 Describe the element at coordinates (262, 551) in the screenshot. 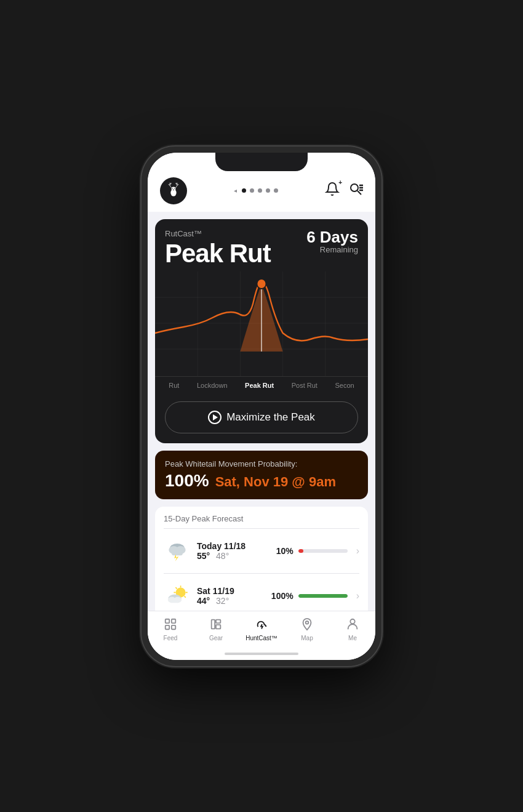

I see `forecast-row-1: Today 11/18 55° 48° 10% ›` at that location.